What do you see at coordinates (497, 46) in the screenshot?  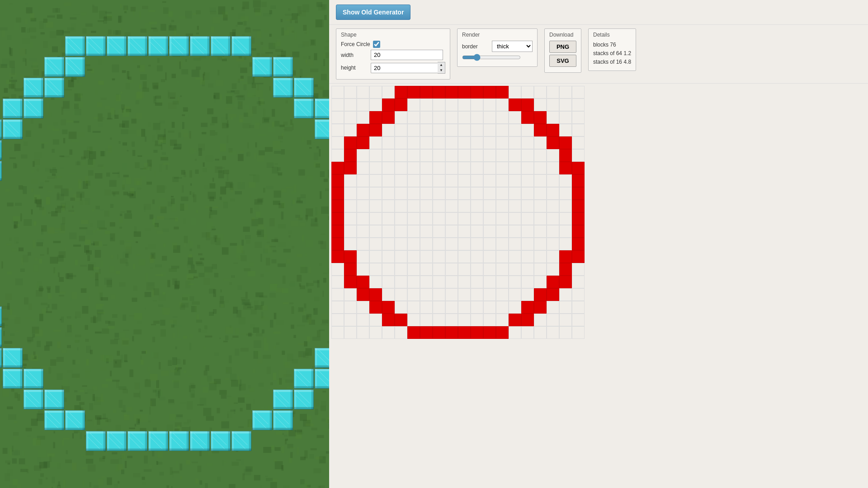 I see `border-row: border thick thin none` at bounding box center [497, 46].